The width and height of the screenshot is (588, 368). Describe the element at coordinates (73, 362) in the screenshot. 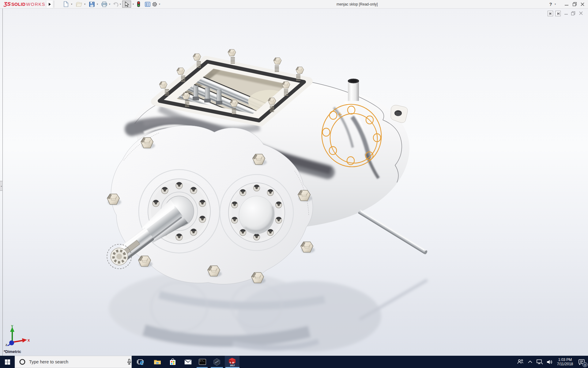

I see `taskbar-search` at that location.